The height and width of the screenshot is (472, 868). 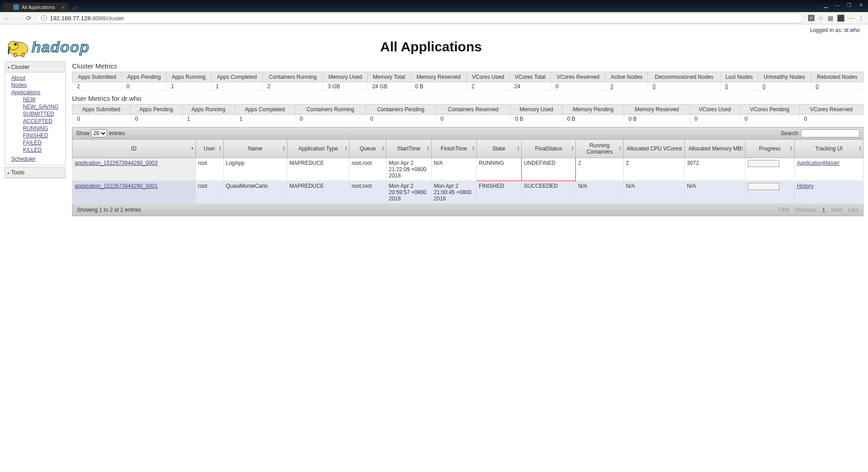 I want to click on page-prev: Previous, so click(x=806, y=210).